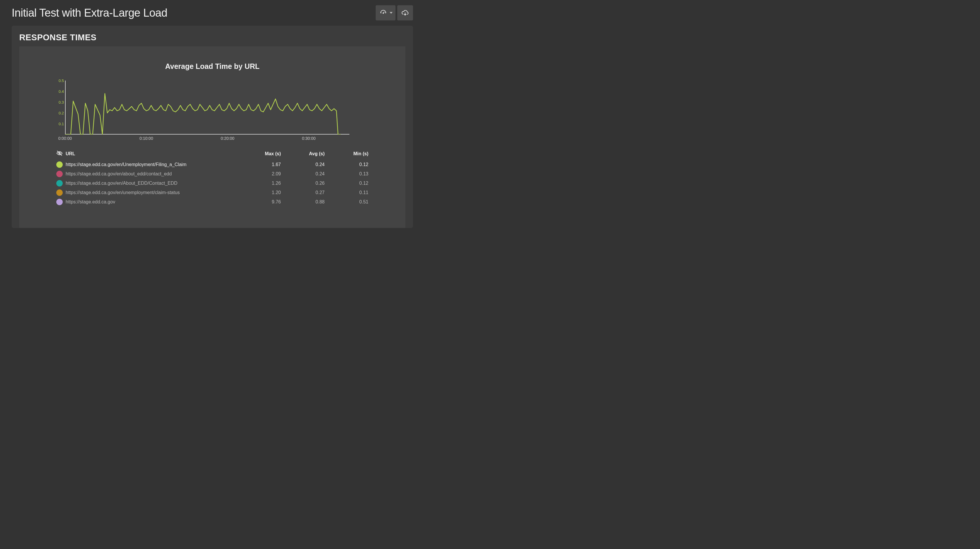 Image resolution: width=980 pixels, height=549 pixels. Describe the element at coordinates (212, 155) in the screenshot. I see `table-header-row: URL Max (s) Avg (s) Min (s)` at that location.